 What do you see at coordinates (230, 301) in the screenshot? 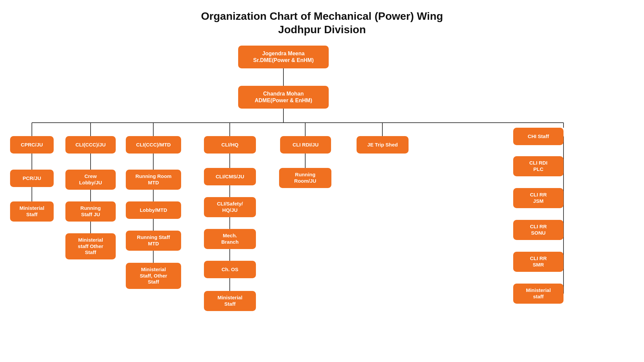
I see `node-min-staff-hq: MinisterialStaff` at bounding box center [230, 301].